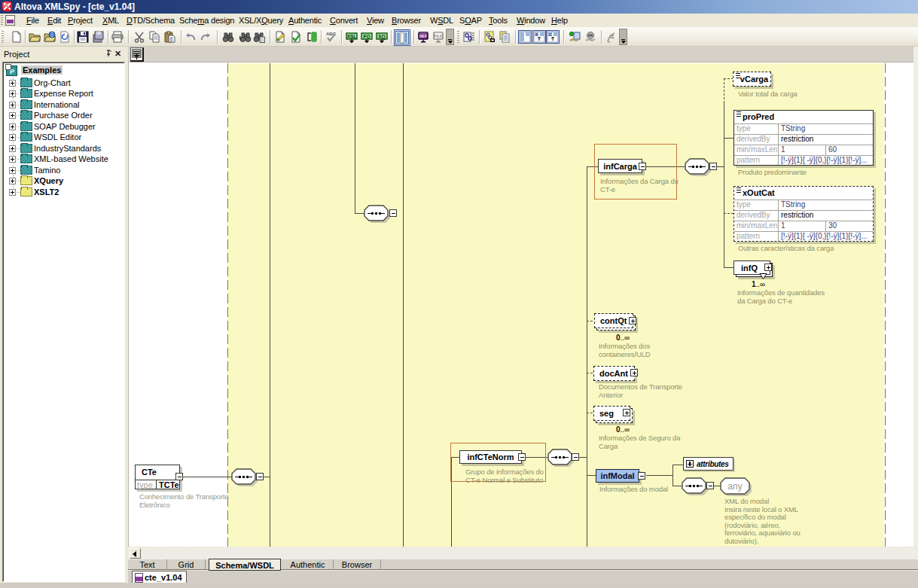  What do you see at coordinates (352, 36) in the screenshot?
I see `svg-text: XSL` at bounding box center [352, 36].